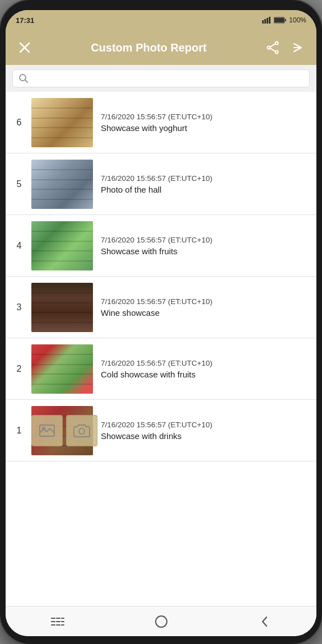 The height and width of the screenshot is (644, 322). Describe the element at coordinates (168, 78) in the screenshot. I see `search-input` at that location.